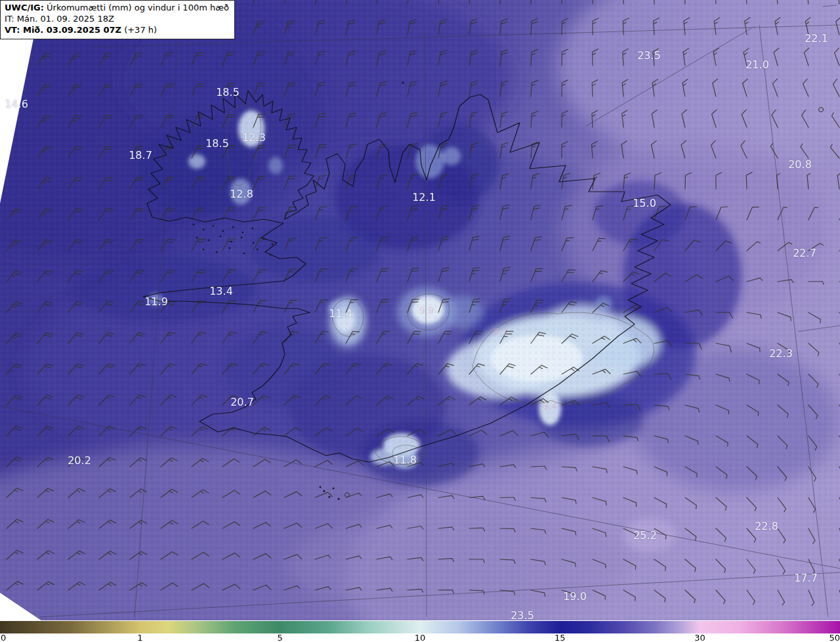 This screenshot has width=840, height=642. I want to click on init-time: IT: Mán. 01. 09. 2025 18Z, so click(117, 20).